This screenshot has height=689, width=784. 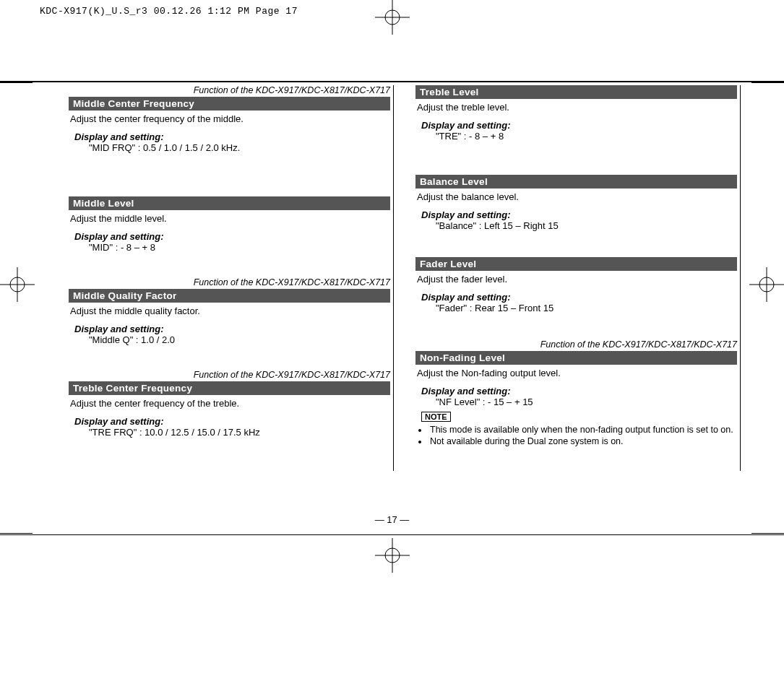 What do you see at coordinates (577, 402) in the screenshot?
I see `display-setting-value: "NF Level" : - 15 – + 15` at bounding box center [577, 402].